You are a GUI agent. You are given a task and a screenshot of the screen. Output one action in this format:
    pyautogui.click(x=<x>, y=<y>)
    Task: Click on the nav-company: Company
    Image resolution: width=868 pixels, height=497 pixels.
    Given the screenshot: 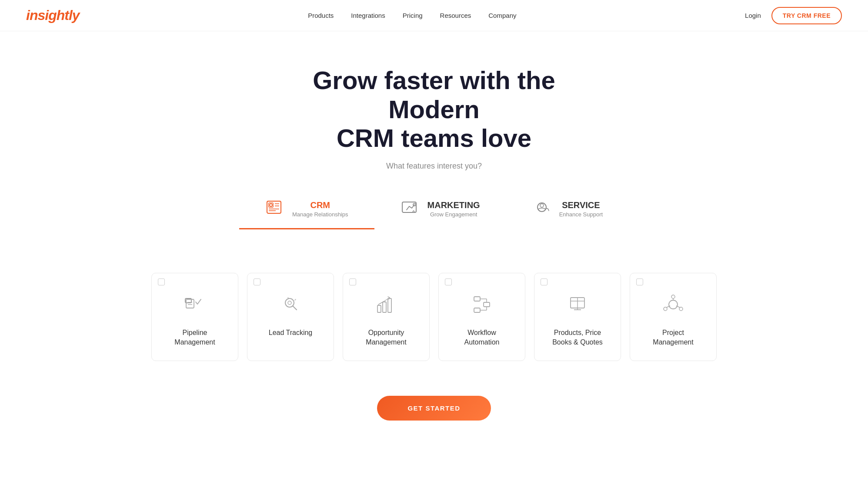 What is the action you would take?
    pyautogui.click(x=502, y=16)
    